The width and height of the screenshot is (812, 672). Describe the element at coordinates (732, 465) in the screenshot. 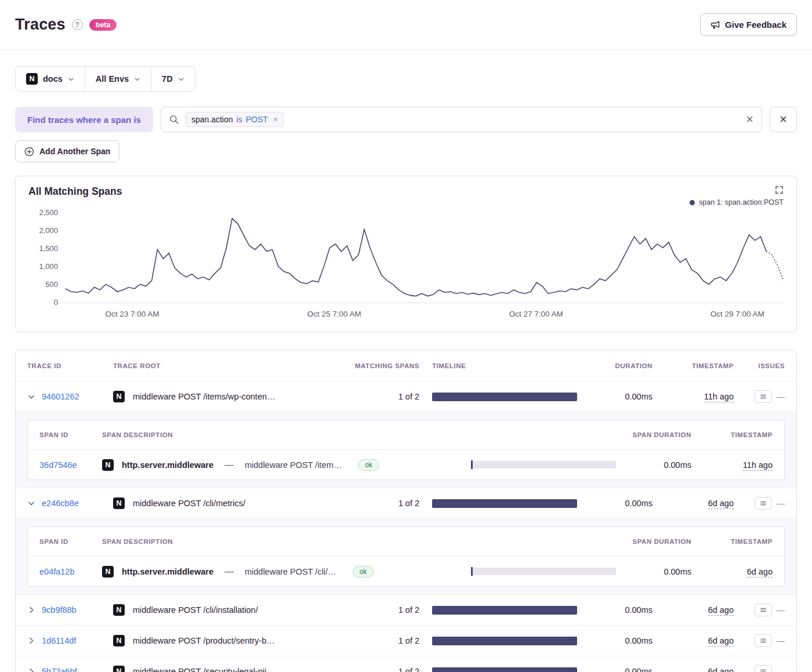

I see `span-timestamp-cell: 11h ago` at that location.